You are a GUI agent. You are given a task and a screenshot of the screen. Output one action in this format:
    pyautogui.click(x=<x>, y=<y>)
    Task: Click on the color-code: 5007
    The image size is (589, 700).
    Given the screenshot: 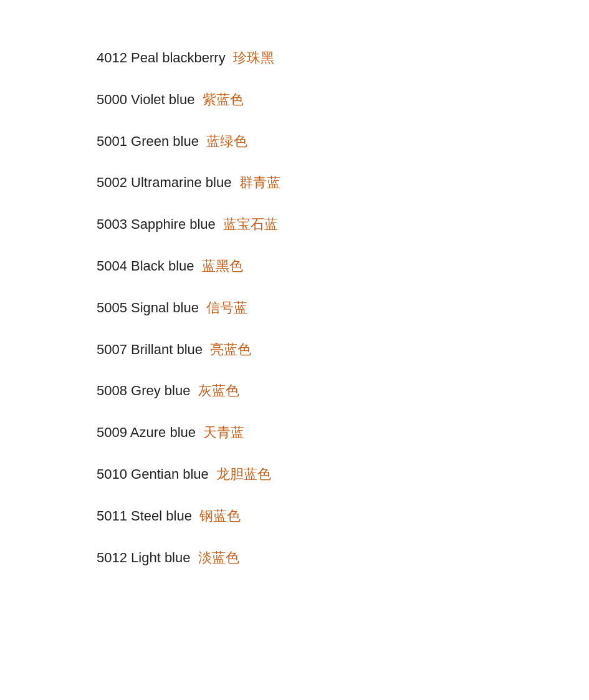 What is the action you would take?
    pyautogui.click(x=113, y=349)
    